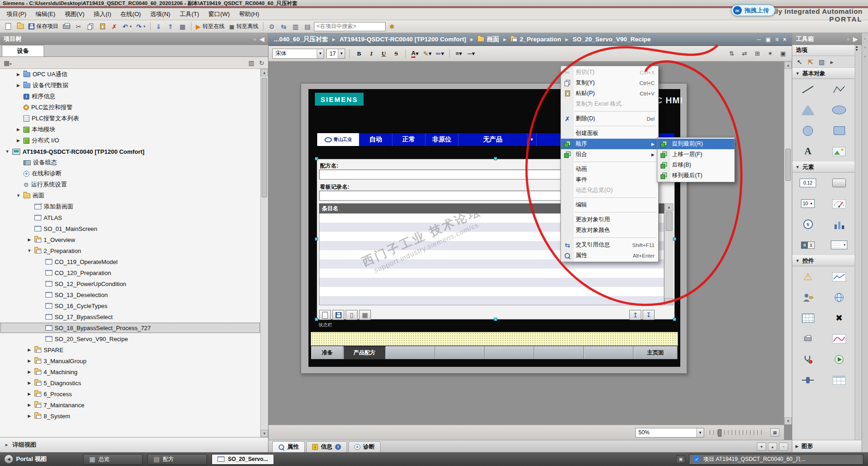 This screenshot has width=868, height=466. What do you see at coordinates (808, 204) in the screenshot?
I see `spin-field-tool: 10▼` at bounding box center [808, 204].